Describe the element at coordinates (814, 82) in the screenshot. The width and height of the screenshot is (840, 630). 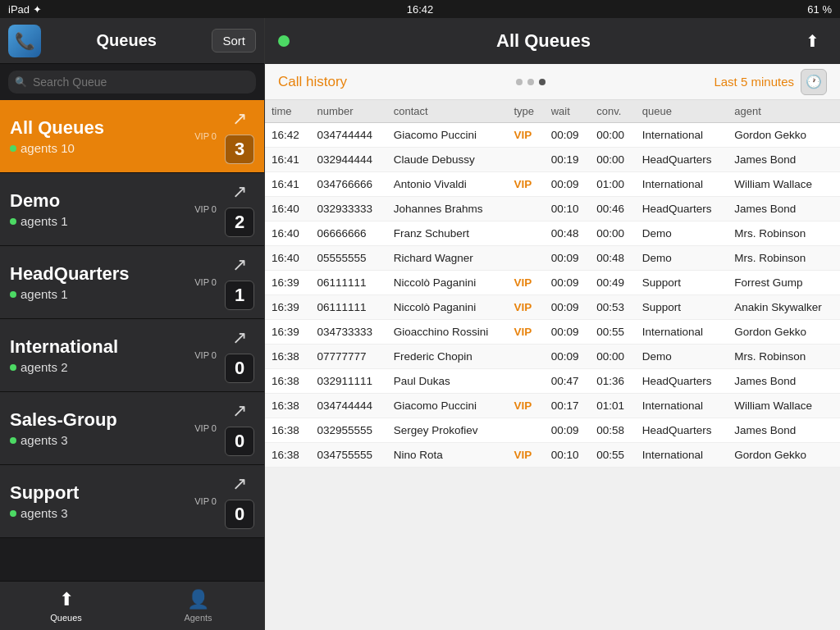
I see `clock-button: 🕐` at that location.